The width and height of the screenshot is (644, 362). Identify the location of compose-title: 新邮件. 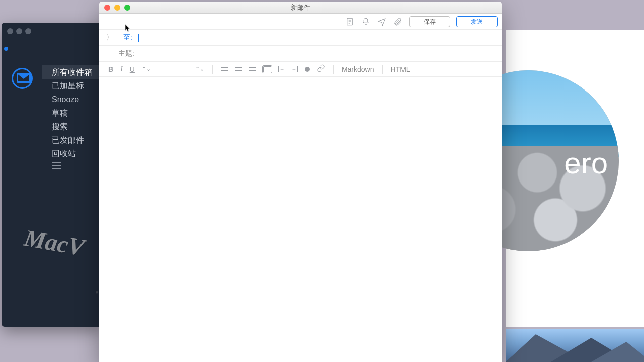
(301, 7).